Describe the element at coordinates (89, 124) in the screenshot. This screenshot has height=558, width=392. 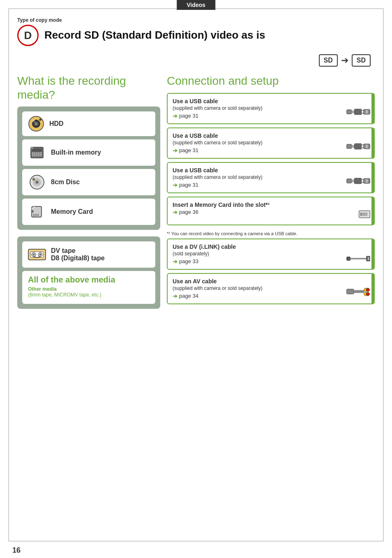
I see `media-item-hdd: HDD` at that location.